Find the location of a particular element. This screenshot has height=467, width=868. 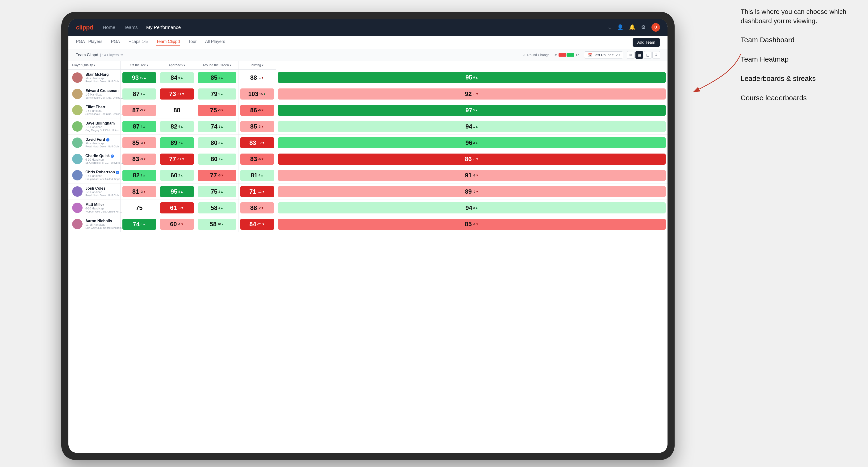

player-cell: Josh Coles 1-5 Handicap Royal North Devo… is located at coordinates (94, 192).